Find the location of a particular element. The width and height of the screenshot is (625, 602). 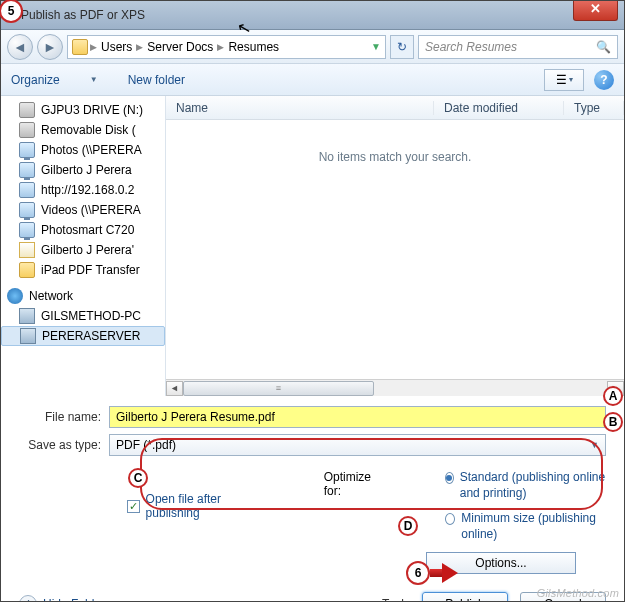

view-mode-button: ☰▾ is located at coordinates (564, 80).